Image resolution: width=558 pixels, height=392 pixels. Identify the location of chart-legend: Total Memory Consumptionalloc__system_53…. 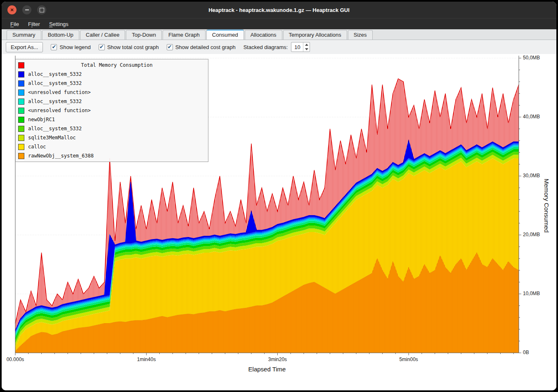
(112, 110).